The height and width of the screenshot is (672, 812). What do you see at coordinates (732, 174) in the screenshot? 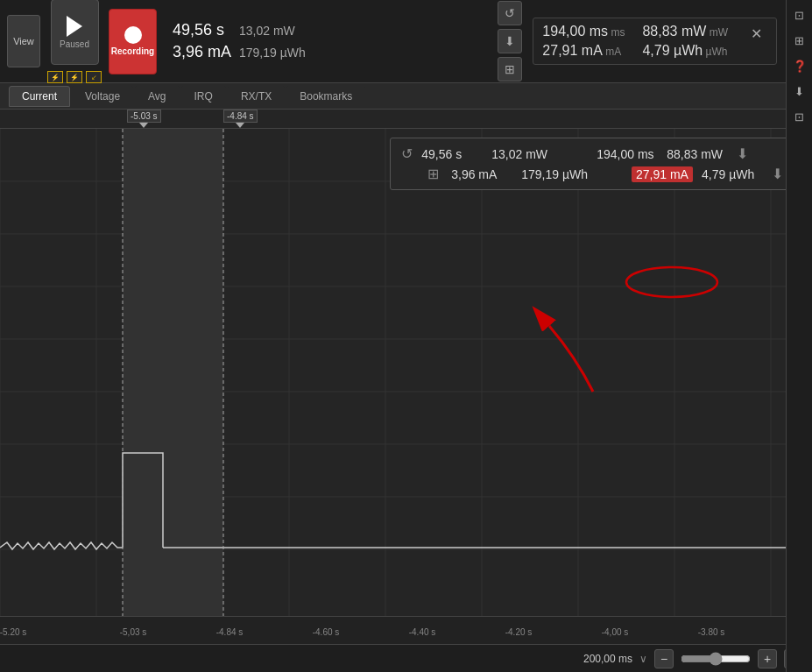
I see `cs-window-energy: 4,79 µWh` at bounding box center [732, 174].